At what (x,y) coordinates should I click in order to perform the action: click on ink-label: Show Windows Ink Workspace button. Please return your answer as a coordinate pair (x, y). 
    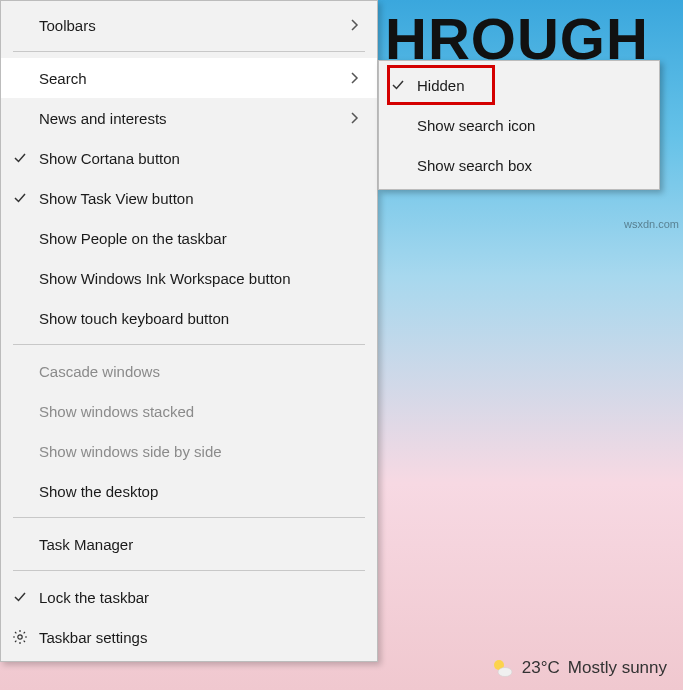
    Looking at the image, I should click on (201, 278).